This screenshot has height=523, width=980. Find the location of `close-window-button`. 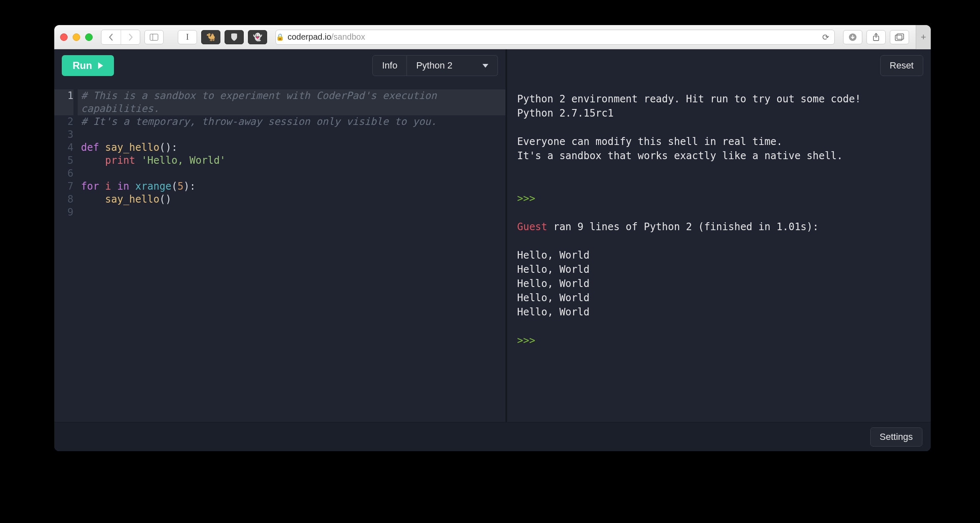

close-window-button is located at coordinates (64, 37).